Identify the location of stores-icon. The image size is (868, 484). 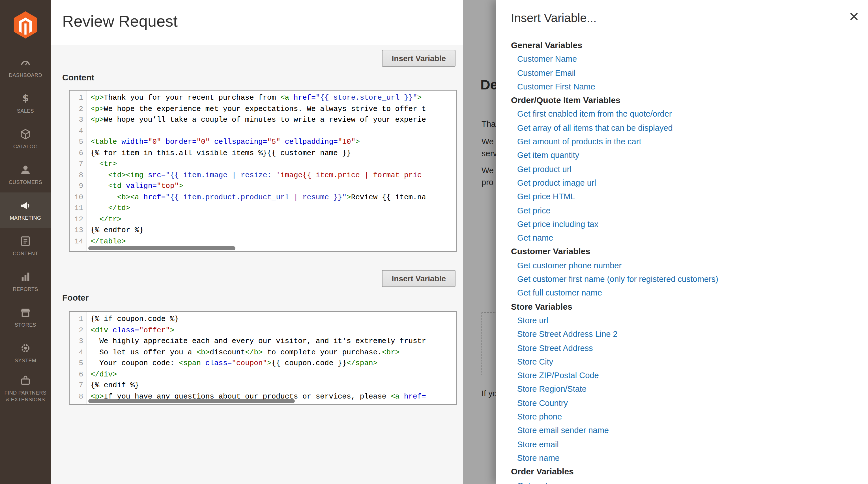
(26, 313).